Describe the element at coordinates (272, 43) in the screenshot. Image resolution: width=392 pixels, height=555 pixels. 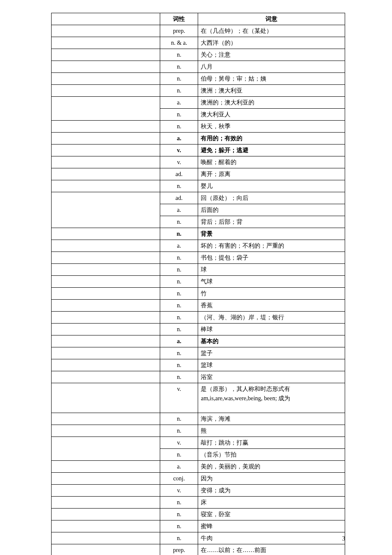
I see `cell-meaning: 大西洋（的）` at that location.